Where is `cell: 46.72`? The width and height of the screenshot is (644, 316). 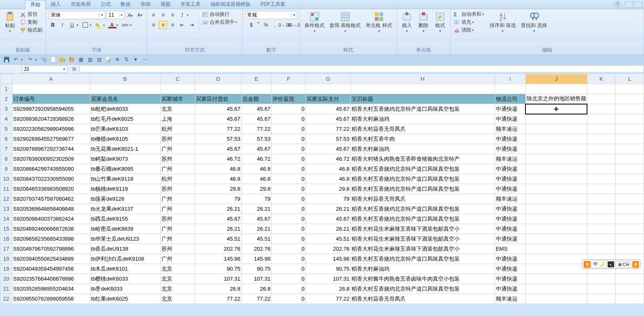 cell: 46.72 is located at coordinates (256, 159).